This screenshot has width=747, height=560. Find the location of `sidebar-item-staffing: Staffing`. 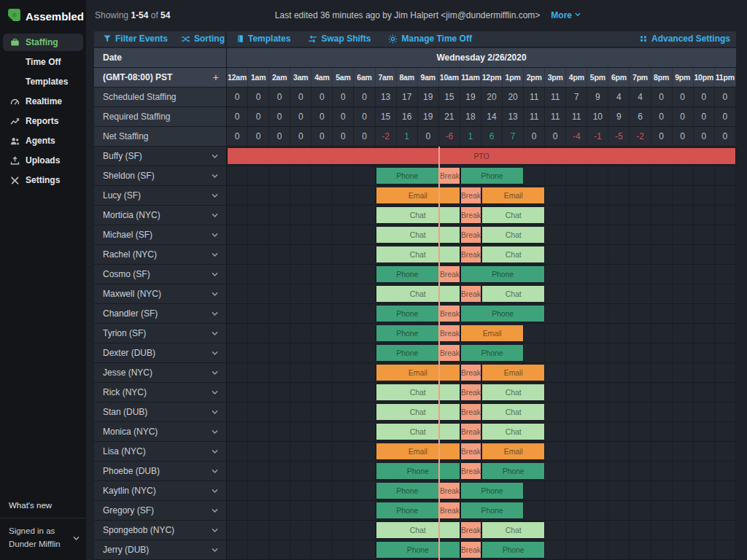

sidebar-item-staffing: Staffing is located at coordinates (43, 42).